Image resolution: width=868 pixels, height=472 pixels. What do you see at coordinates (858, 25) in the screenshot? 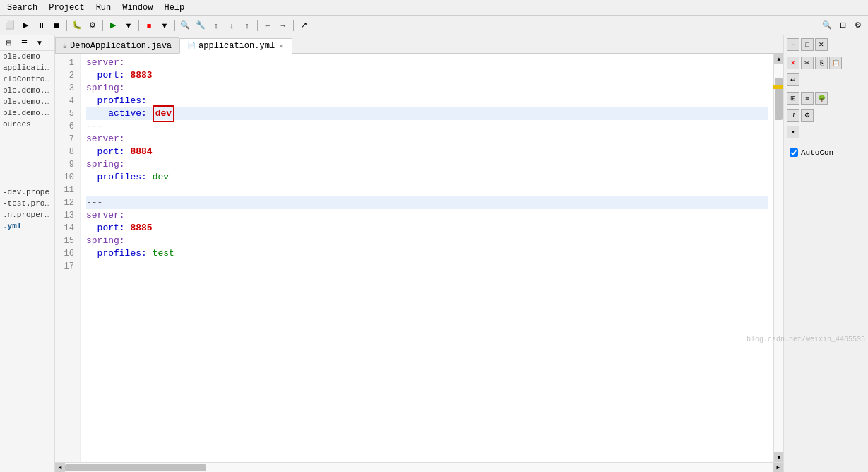
I see `toolbar-btn-settings: ⚙` at bounding box center [858, 25].